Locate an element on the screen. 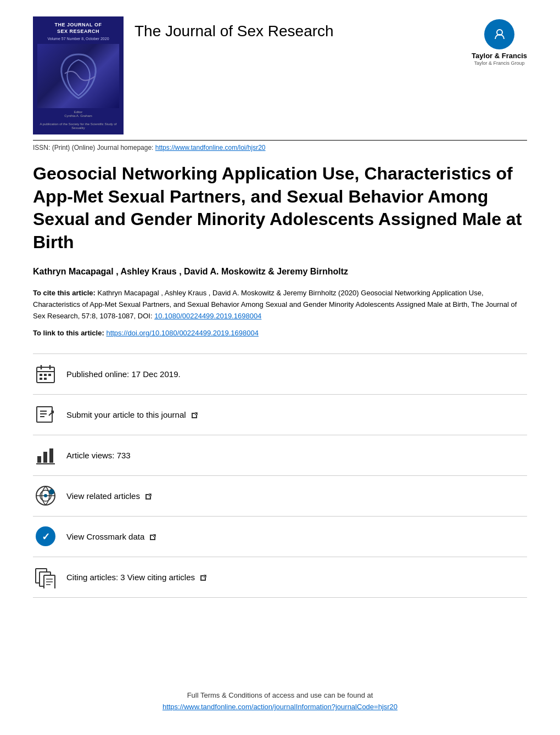 The image size is (560, 735). header-left: The Journal ofSex Research Volume 57 Num… is located at coordinates (183, 76).